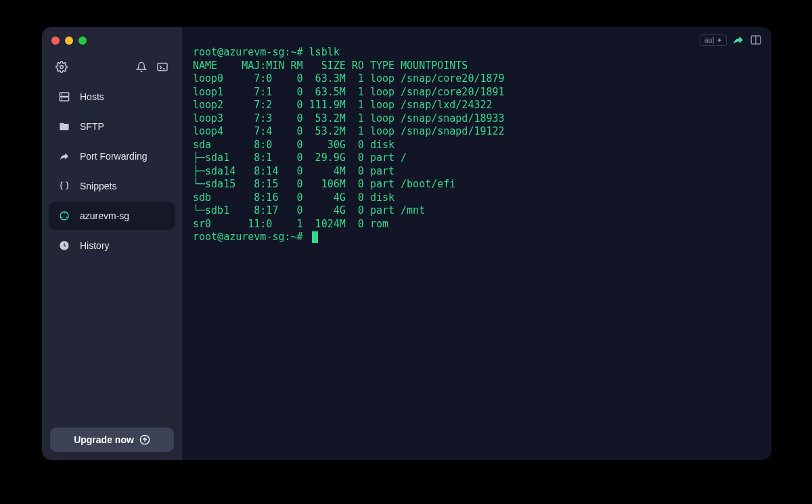  I want to click on upgrade-button: Upgrade now, so click(112, 440).